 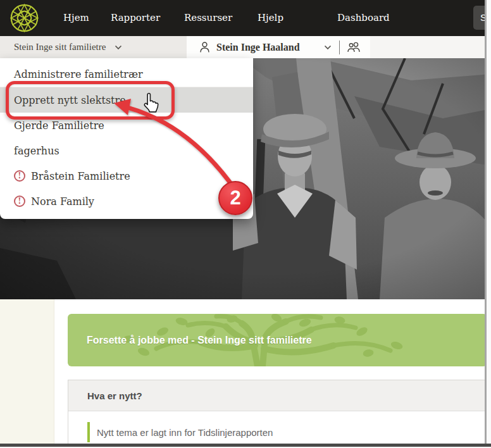 What do you see at coordinates (24, 18) in the screenshot?
I see `site-logo-icon` at bounding box center [24, 18].